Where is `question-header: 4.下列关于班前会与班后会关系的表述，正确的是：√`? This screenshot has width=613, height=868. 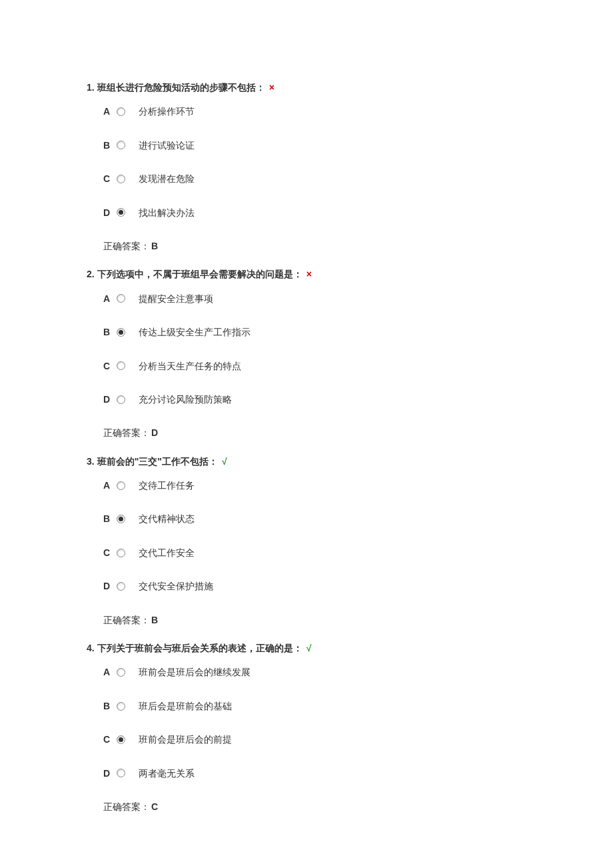 question-header: 4.下列关于班前会与班后会关系的表述，正确的是：√ is located at coordinates (306, 648).